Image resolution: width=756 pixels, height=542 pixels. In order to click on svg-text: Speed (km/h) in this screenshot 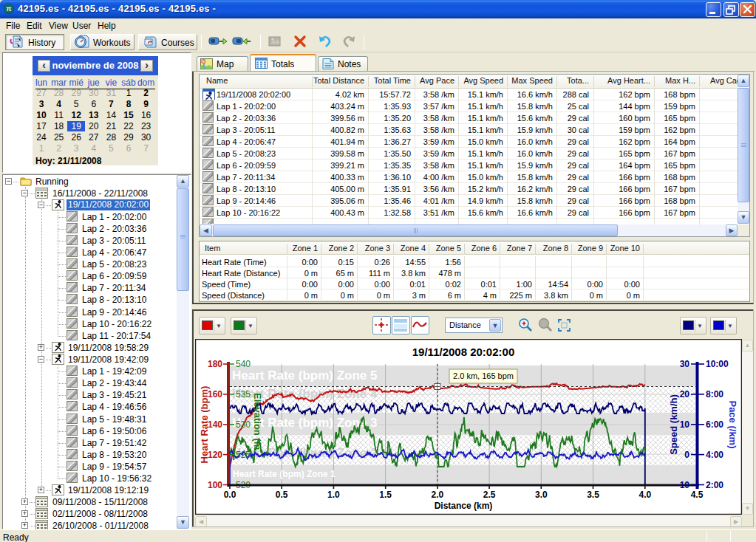, I will do `click(674, 425)`.